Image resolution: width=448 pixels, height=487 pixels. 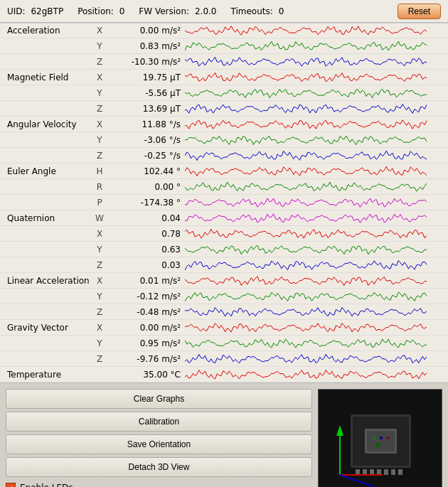 What do you see at coordinates (146, 218) in the screenshot?
I see `sensor-value-display: 0.04` at bounding box center [146, 218].